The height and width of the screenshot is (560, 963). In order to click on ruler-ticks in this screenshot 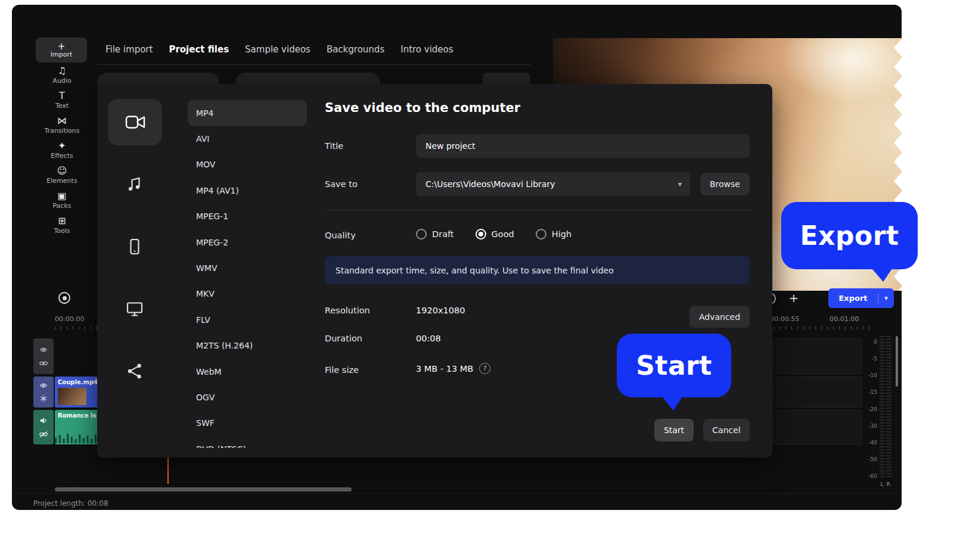, I will do `click(821, 328)`.